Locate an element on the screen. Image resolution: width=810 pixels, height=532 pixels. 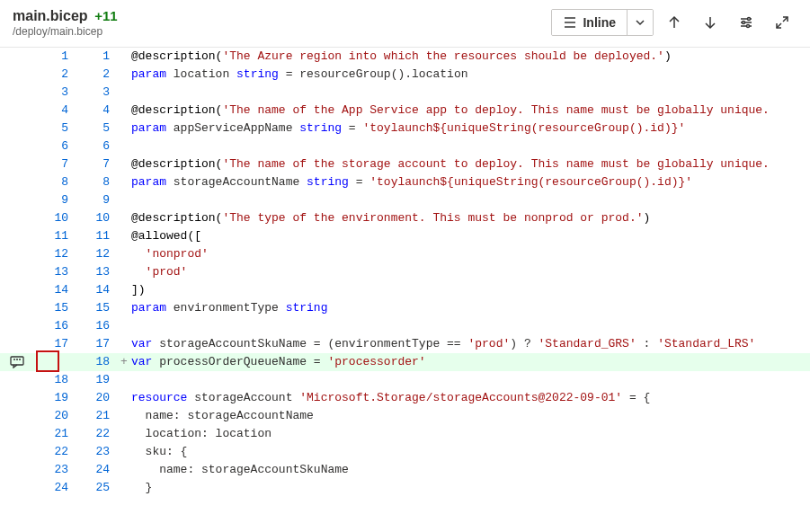
code-line: 18+var processOrderQueueName = 'processo… is located at coordinates (405, 362).